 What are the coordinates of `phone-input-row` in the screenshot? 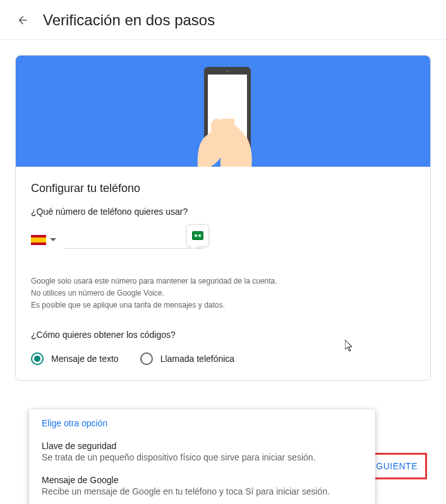 It's located at (223, 240).